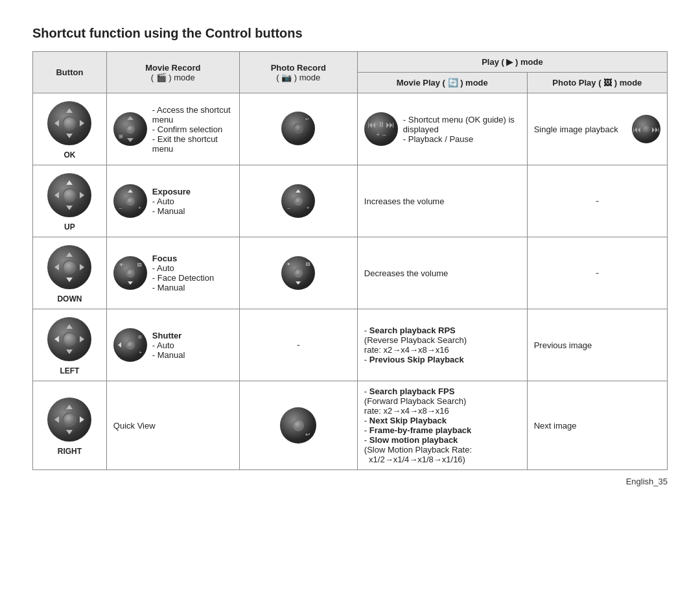 The image size is (700, 605). What do you see at coordinates (70, 345) in the screenshot?
I see `button-cell-left: LEFT` at bounding box center [70, 345].